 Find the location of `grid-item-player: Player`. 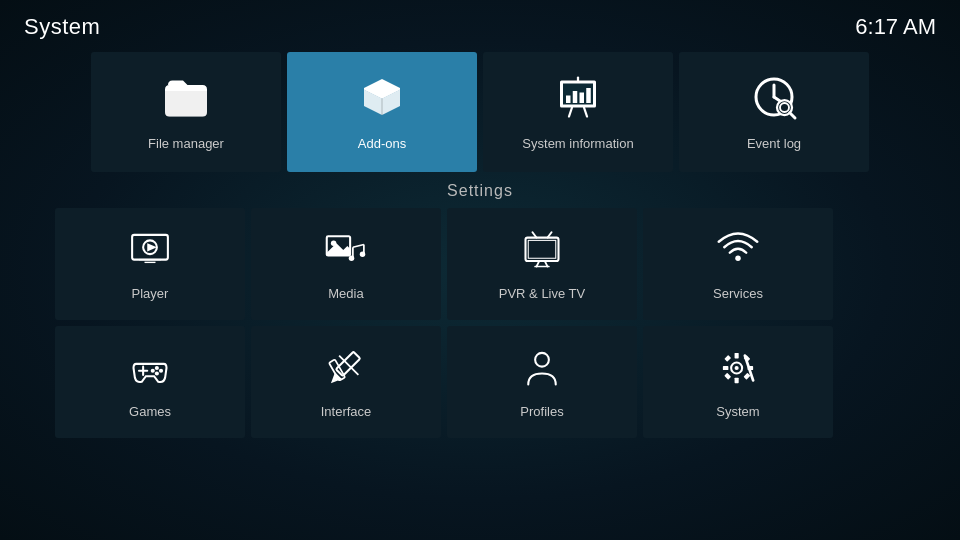

grid-item-player: Player is located at coordinates (150, 264).